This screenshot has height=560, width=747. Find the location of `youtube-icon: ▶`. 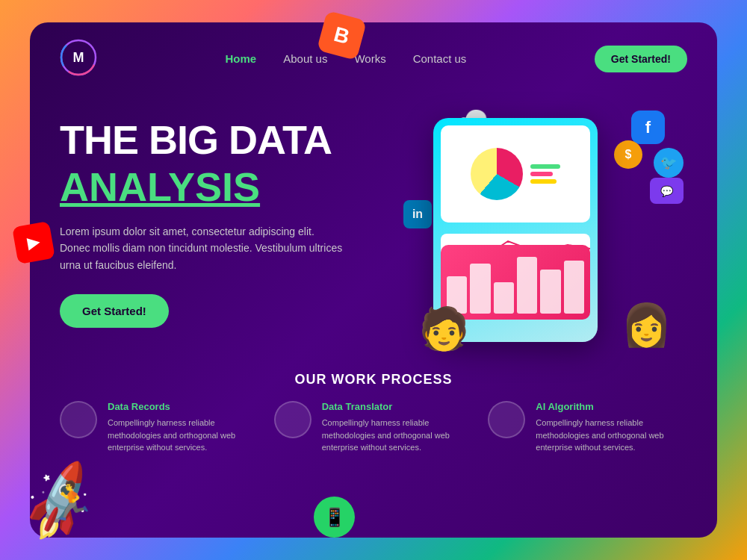

youtube-icon: ▶ is located at coordinates (34, 243).